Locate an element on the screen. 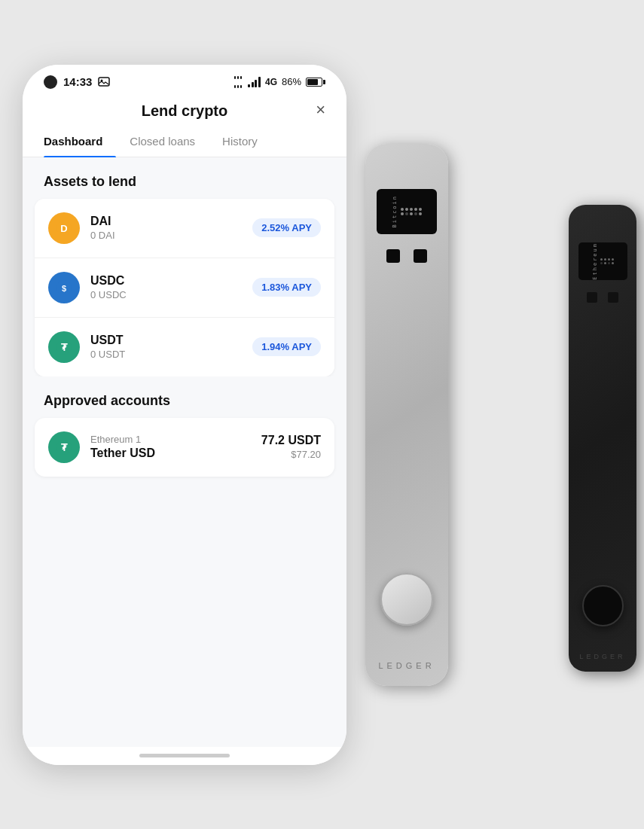 This screenshot has width=644, height=829. app-header: Lend crypto × is located at coordinates (185, 110).